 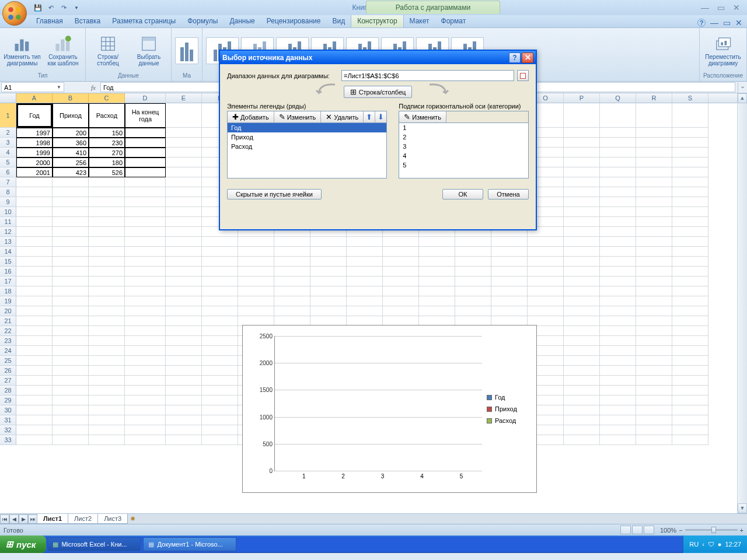 I want to click on tab-formulas: Формулы, so click(x=203, y=21).